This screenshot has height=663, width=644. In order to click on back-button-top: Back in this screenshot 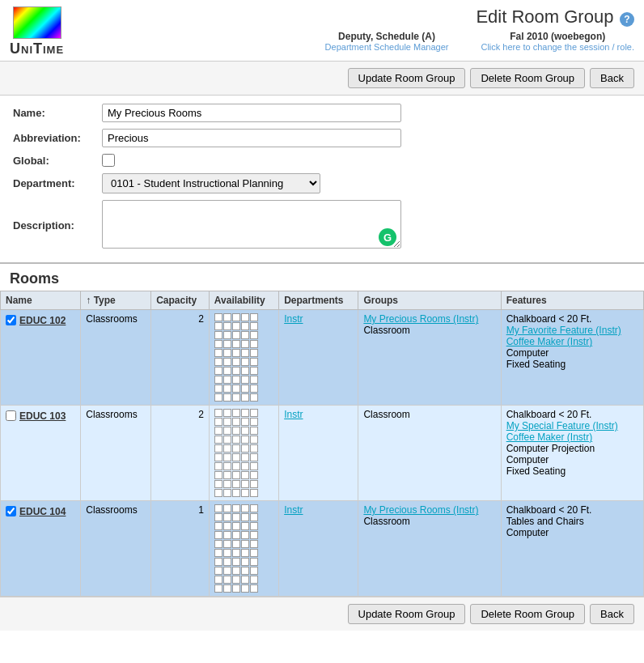, I will do `click(612, 78)`.